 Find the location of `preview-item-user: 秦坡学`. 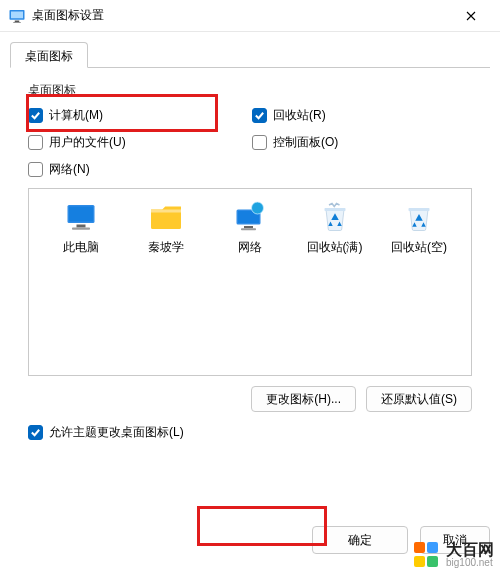

preview-item-user: 秦坡学 is located at coordinates (166, 226).